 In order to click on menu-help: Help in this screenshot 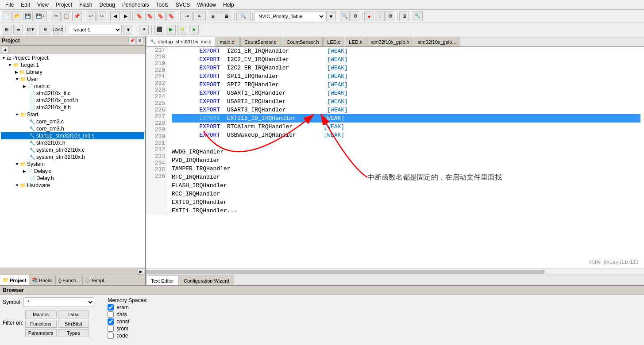, I will do `click(228, 5)`.